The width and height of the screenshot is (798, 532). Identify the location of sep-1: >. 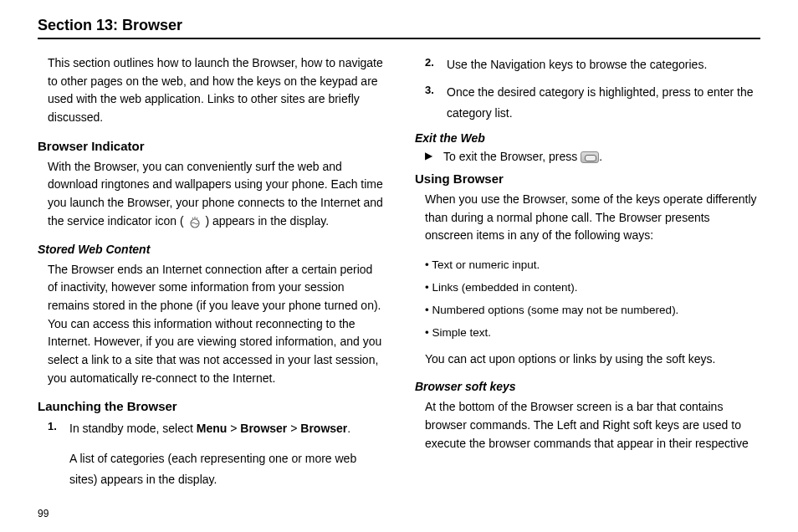
(233, 428).